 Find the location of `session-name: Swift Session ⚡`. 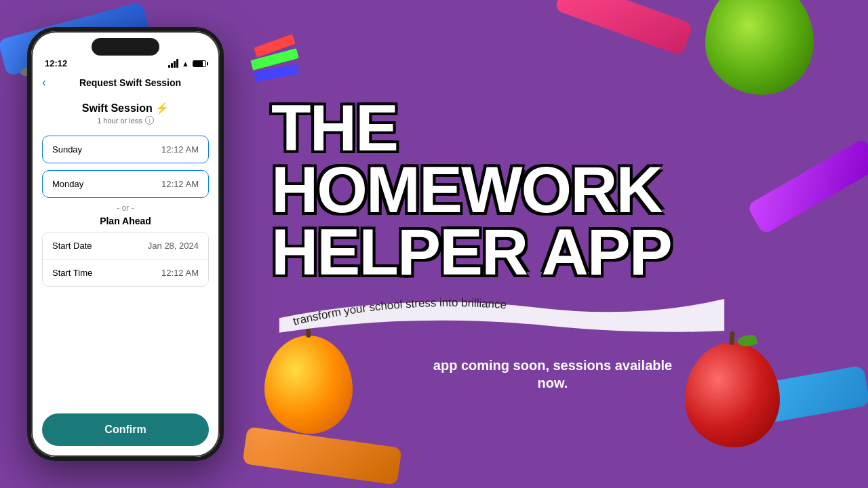

session-name: Swift Session ⚡ is located at coordinates (125, 108).